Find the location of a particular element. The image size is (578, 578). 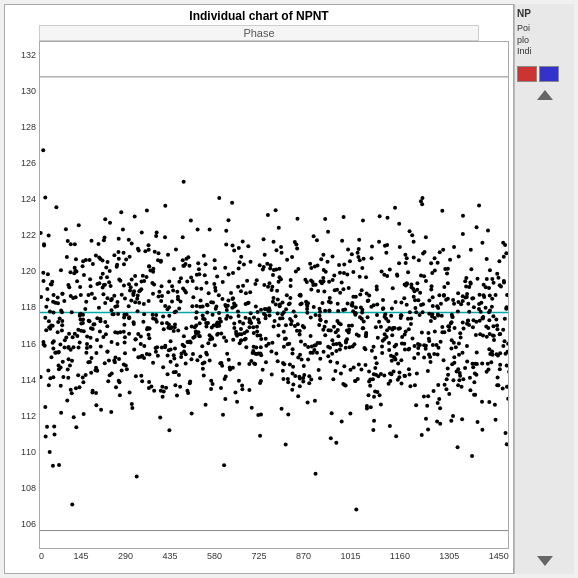

x-axis-label: 870 is located at coordinates (304, 556).